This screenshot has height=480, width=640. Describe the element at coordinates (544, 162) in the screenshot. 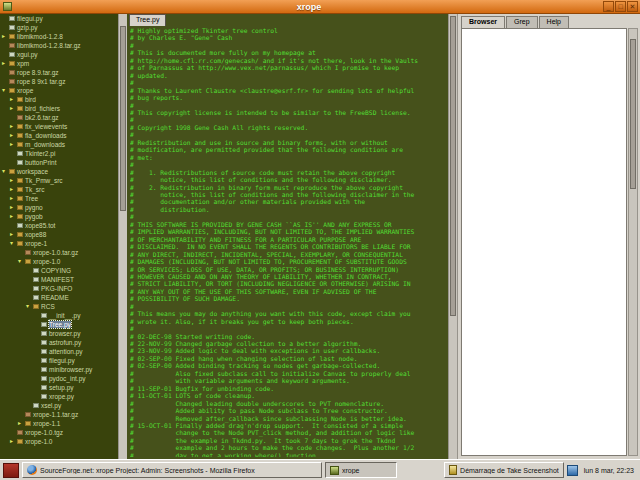

I see `browser-entry: (M): expand(self)` at that location.